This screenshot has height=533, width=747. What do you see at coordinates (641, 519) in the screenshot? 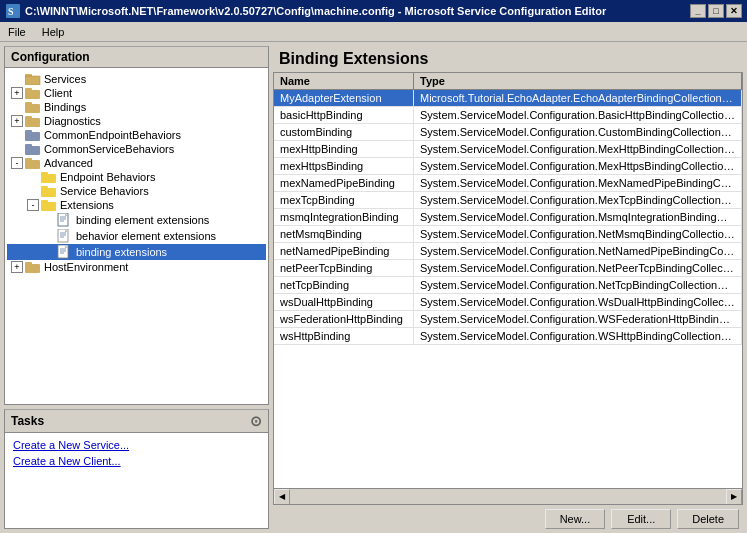
I see `edit-button: Edit...` at bounding box center [641, 519].